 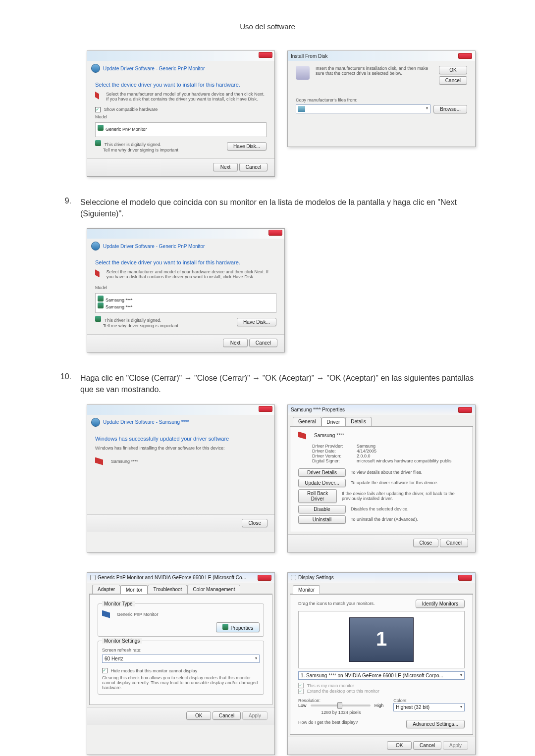 What do you see at coordinates (242, 628) in the screenshot?
I see `properties-label: Properties` at bounding box center [242, 628].